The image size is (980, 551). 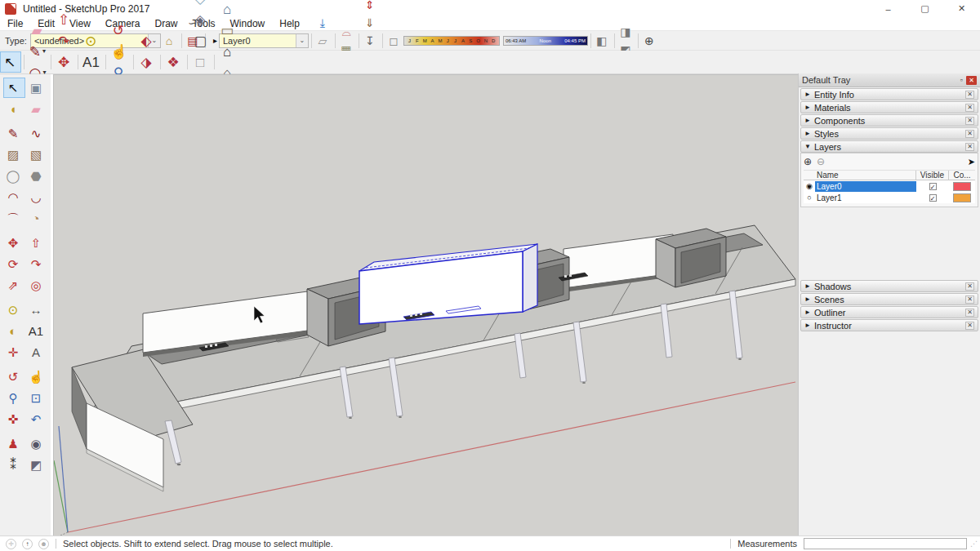 What do you see at coordinates (38, 286) in the screenshot?
I see `offset-tool: ◎` at bounding box center [38, 286].